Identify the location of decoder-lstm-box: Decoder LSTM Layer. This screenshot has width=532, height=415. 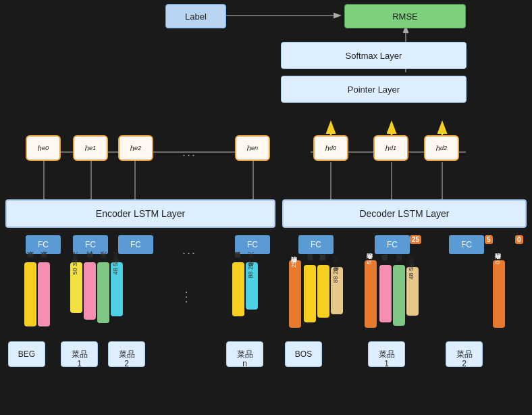
(404, 214).